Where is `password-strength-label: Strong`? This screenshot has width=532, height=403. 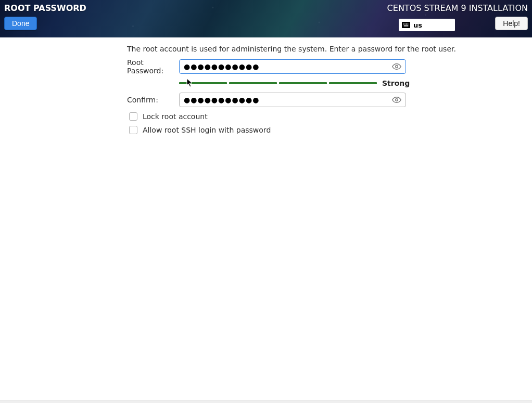
password-strength-label: Strong is located at coordinates (396, 83).